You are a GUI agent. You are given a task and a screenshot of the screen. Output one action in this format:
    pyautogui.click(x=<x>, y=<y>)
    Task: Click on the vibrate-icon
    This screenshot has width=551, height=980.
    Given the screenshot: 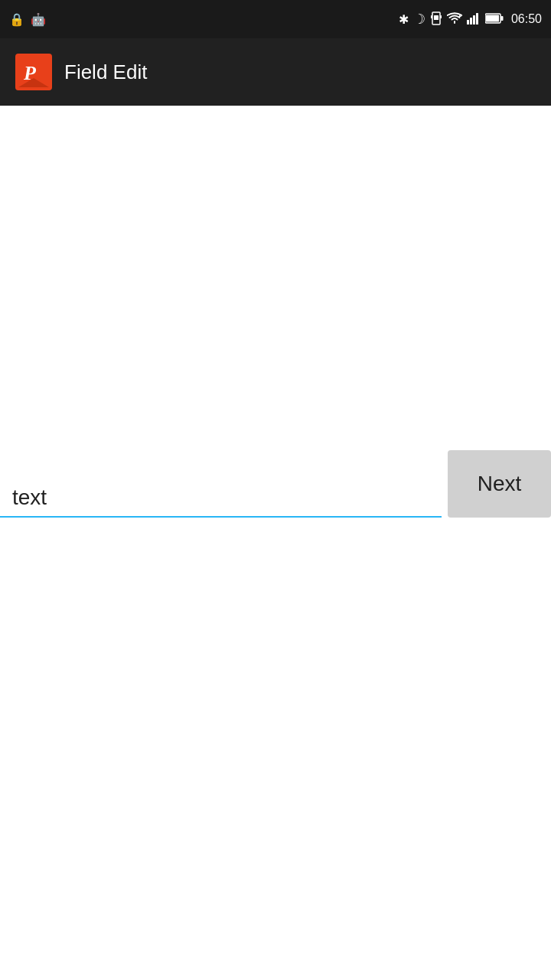 What is the action you would take?
    pyautogui.click(x=436, y=20)
    